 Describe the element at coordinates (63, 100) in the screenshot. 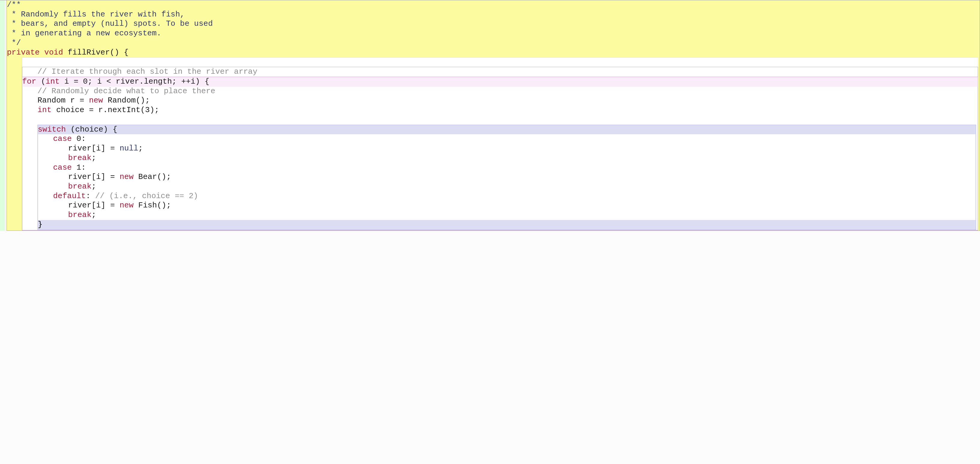

I see `code-text: Random r =` at that location.